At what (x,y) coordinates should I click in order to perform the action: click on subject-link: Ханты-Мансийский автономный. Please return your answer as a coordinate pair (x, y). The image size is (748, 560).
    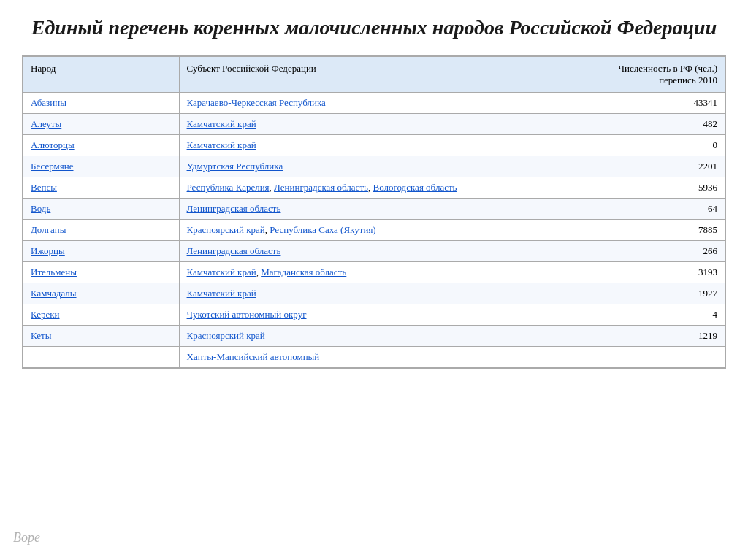
    Looking at the image, I should click on (253, 356).